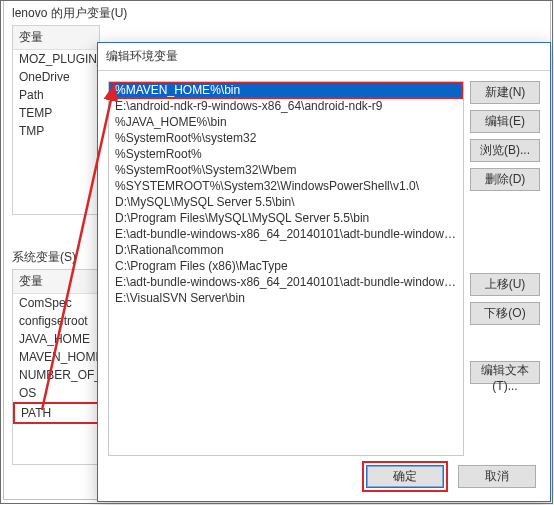 Image resolution: width=554 pixels, height=505 pixels. What do you see at coordinates (44, 258) in the screenshot?
I see `sys-vars-label: 系统变量(S)` at bounding box center [44, 258].